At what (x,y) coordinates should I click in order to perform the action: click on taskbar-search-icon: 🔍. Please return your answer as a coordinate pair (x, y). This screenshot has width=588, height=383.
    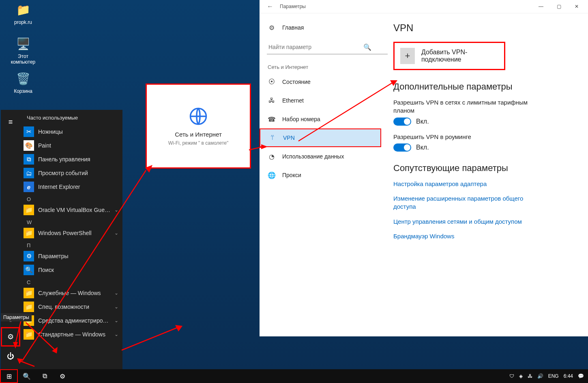
    Looking at the image, I should click on (27, 376).